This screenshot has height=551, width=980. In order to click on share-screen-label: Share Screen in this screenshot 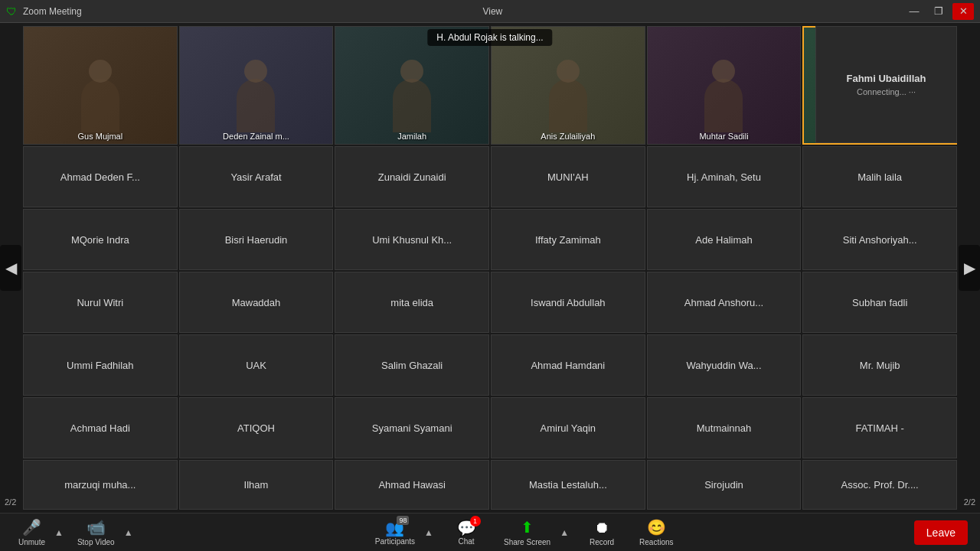, I will do `click(527, 542)`.